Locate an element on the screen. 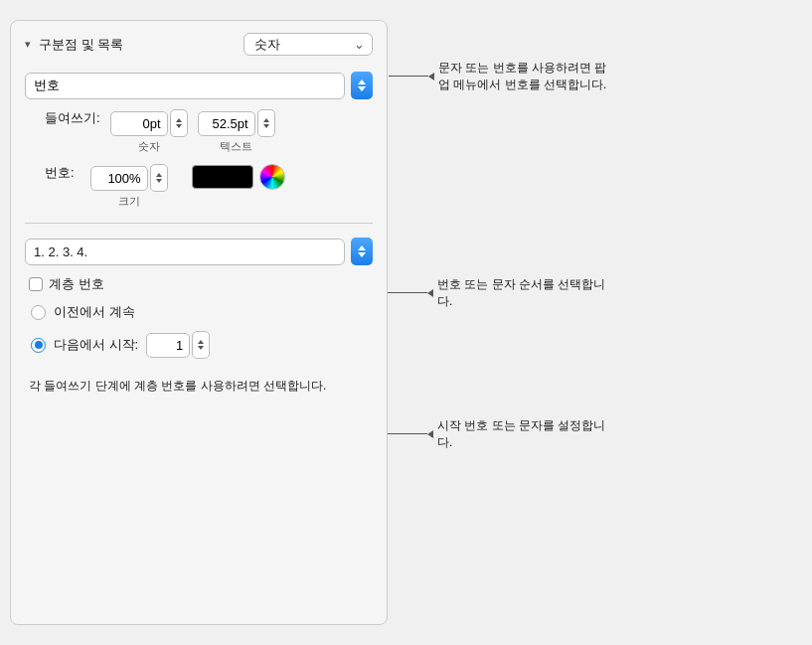 Image resolution: width=812 pixels, height=645 pixels. tiered-row: 계층 번호 is located at coordinates (199, 284).